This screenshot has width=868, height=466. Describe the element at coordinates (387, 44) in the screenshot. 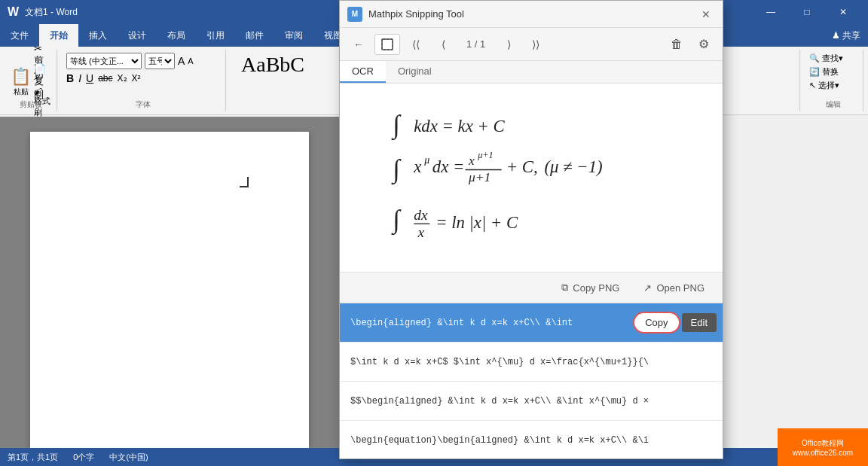

I see `crop-button` at that location.